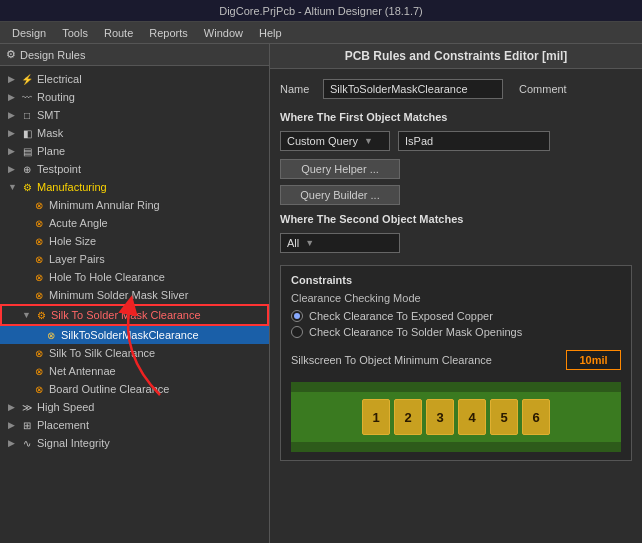  I want to click on tree-item-testpoint: ▶ ⊕ Testpoint, so click(134, 169).